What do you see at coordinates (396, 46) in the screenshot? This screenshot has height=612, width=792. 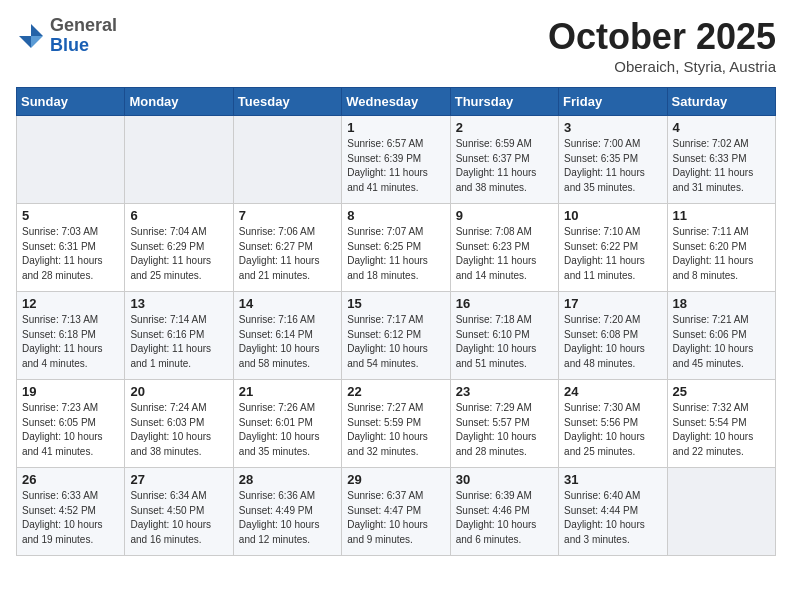 I see `page-header: General Blue October 2025 Oberaich, Styr…` at bounding box center [396, 46].